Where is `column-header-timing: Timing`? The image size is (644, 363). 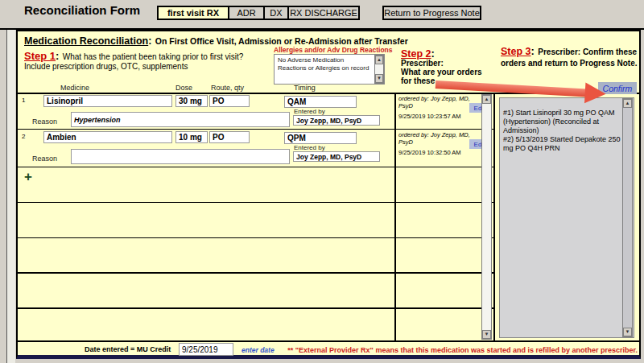
column-header-timing: Timing is located at coordinates (304, 88).